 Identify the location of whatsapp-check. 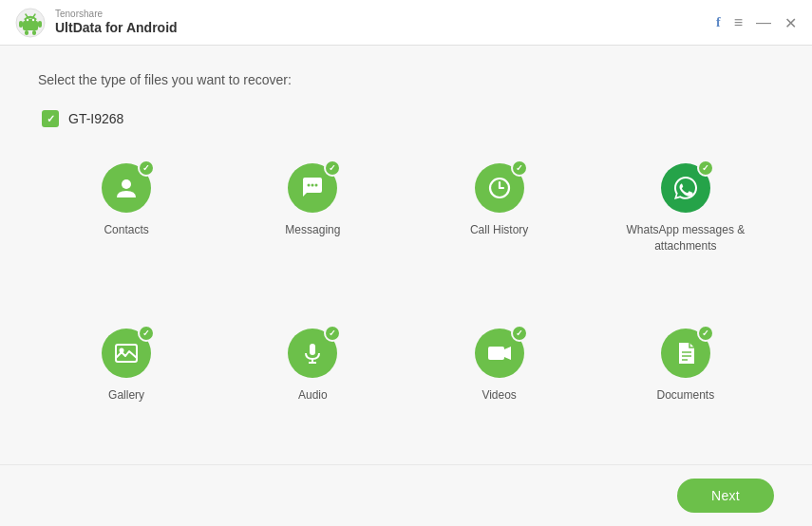
(706, 168).